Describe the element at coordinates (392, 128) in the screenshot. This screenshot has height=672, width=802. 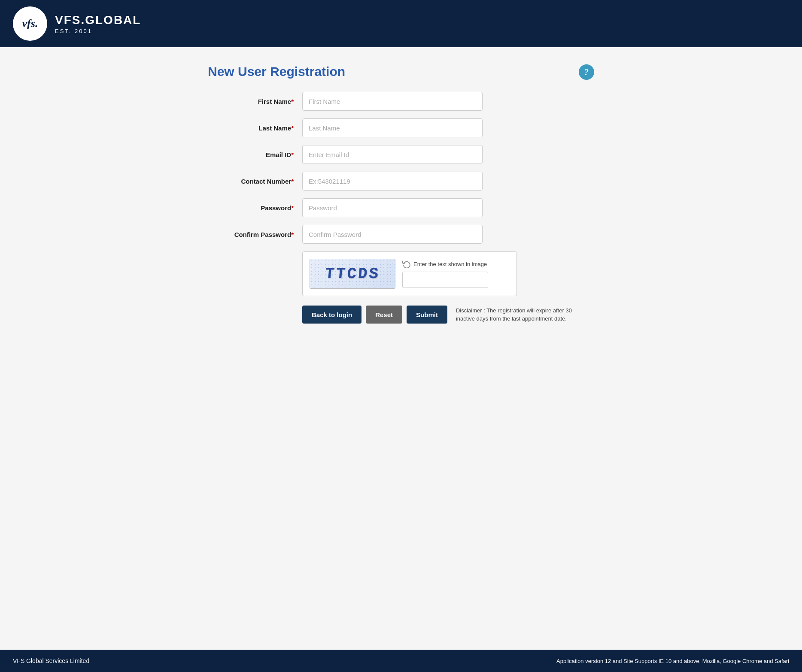
I see `last-name-input` at that location.